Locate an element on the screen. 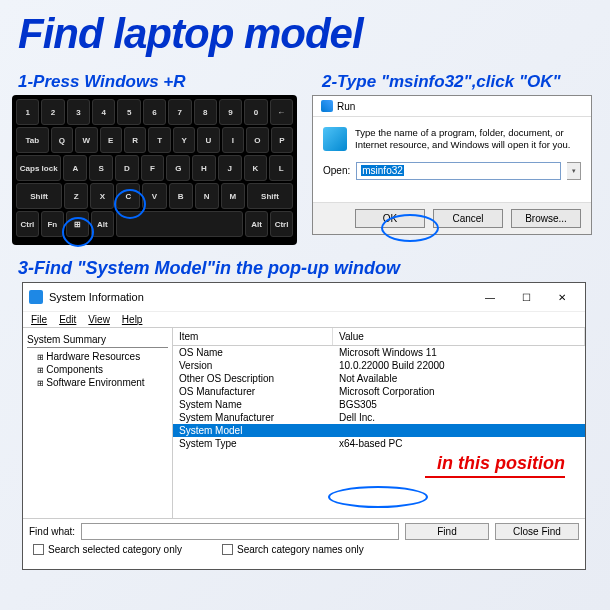 Image resolution: width=610 pixels, height=610 pixels. tree-item: Components is located at coordinates (98, 370).